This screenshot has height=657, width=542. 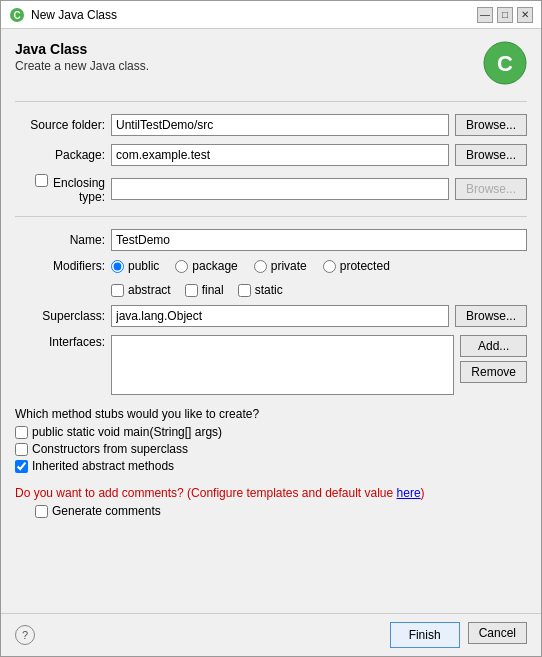 I want to click on close-button: ✕, so click(x=525, y=15).